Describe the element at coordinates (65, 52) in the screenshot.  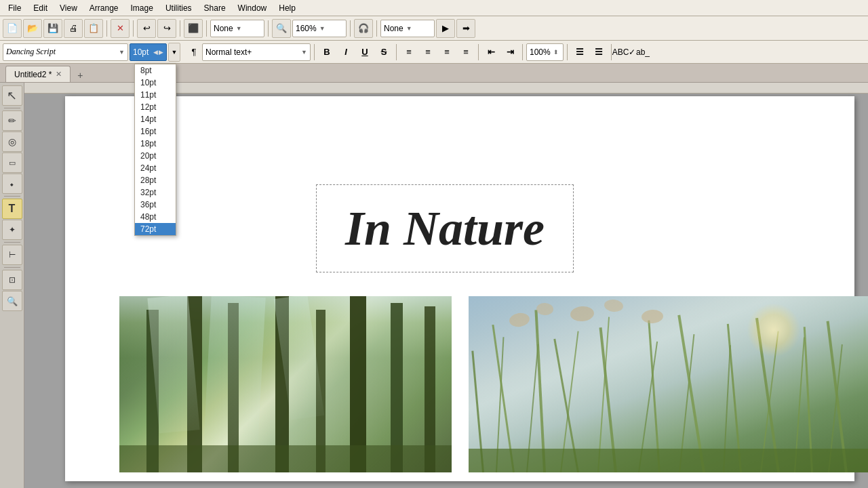
I see `font-select: Dancing Script ▼` at that location.